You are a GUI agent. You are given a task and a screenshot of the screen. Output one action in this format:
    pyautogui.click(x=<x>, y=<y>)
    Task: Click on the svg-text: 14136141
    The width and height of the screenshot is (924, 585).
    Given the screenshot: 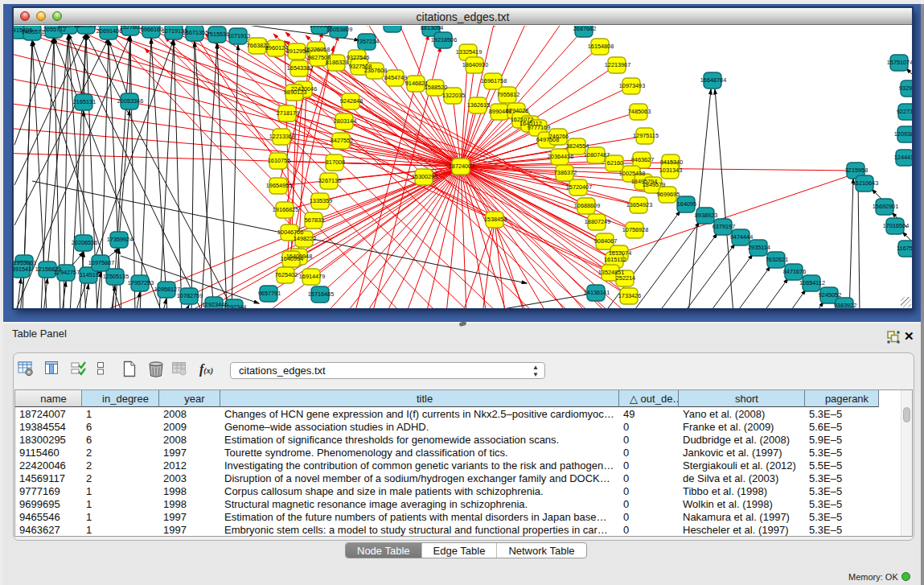 What is the action you would take?
    pyautogui.click(x=597, y=293)
    